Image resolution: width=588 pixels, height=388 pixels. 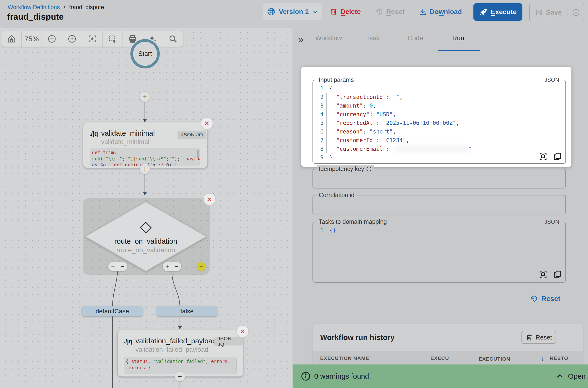 I want to click on zoom-in-button, so click(x=72, y=39).